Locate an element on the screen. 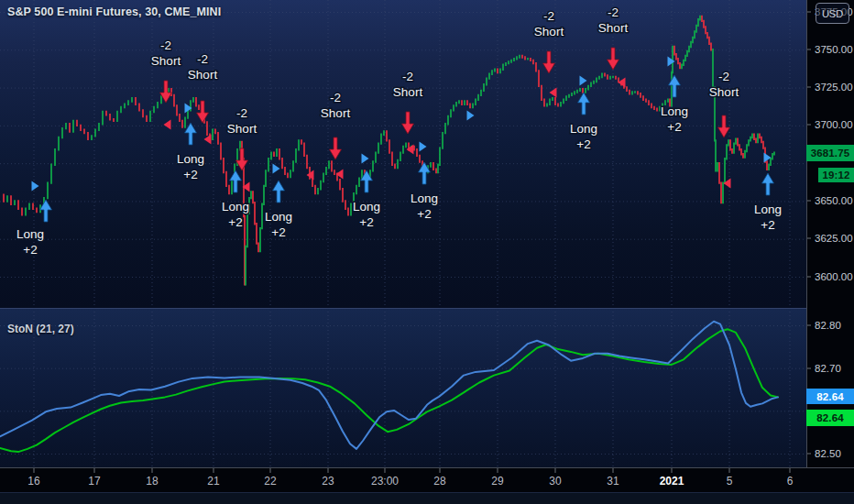  stoch-blue-value-badge: 82.64 is located at coordinates (830, 396).